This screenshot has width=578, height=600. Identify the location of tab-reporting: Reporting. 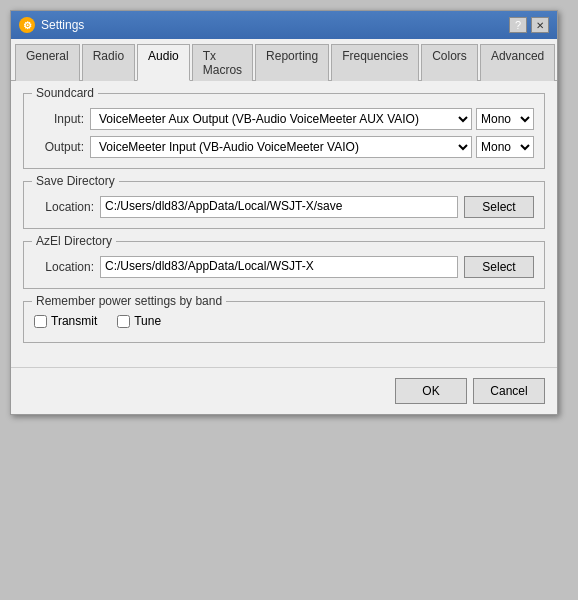
(292, 62).